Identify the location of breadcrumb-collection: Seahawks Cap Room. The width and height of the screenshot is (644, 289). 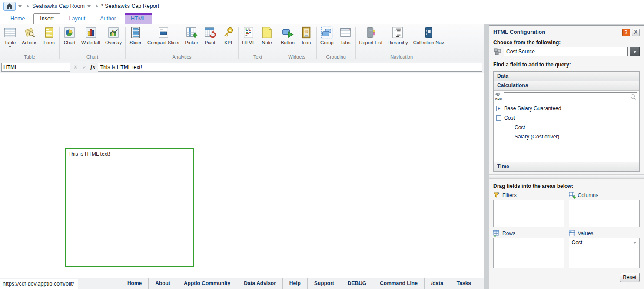
(58, 6).